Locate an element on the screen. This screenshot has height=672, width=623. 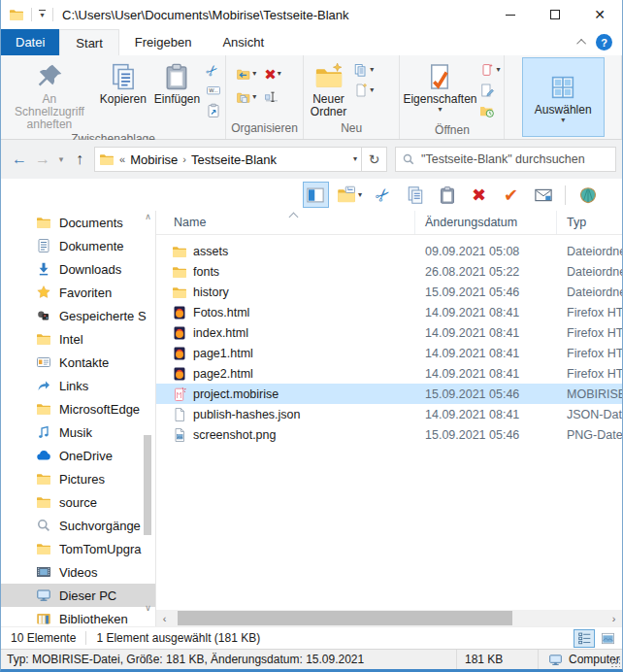
column-header-name: Name is located at coordinates (285, 222).